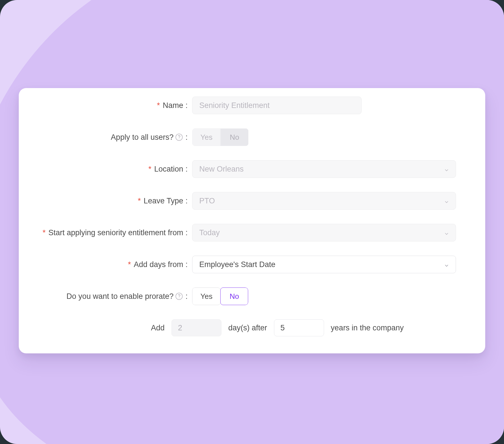  Describe the element at coordinates (299, 328) in the screenshot. I see `years-input: 5` at that location.